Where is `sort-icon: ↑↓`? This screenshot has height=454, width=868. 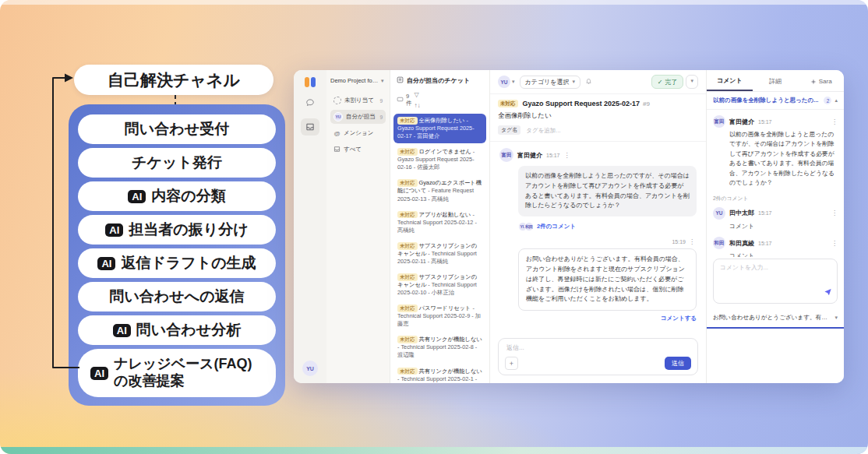
sort-icon: ↑↓ is located at coordinates (449, 106).